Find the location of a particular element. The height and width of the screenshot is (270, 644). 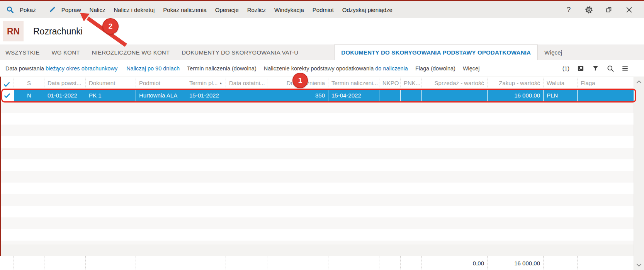

menu-hamburger-icon is located at coordinates (625, 68).